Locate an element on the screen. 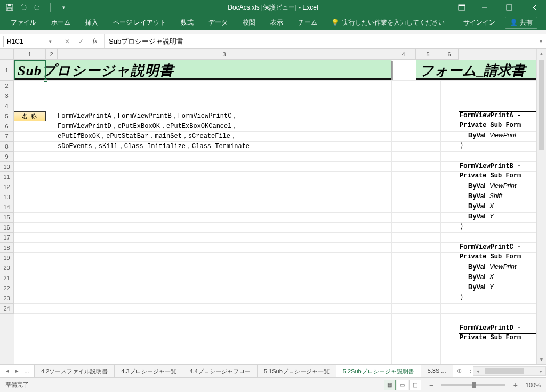 Image resolution: width=546 pixels, height=392 pixels. sheet-tab: 5.2Subプロシージャ説明書 is located at coordinates (379, 371).